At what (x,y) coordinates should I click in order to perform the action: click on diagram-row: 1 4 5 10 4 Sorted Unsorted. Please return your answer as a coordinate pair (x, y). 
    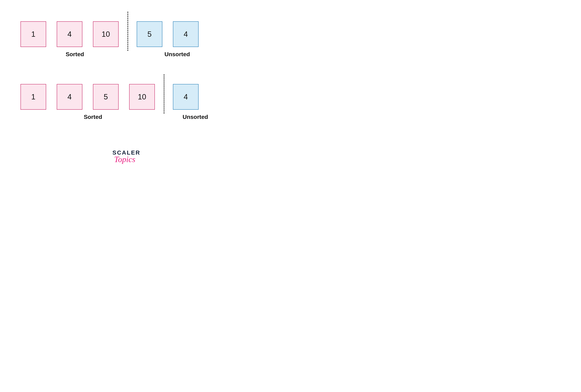
    Looking at the image, I should click on (126, 102).